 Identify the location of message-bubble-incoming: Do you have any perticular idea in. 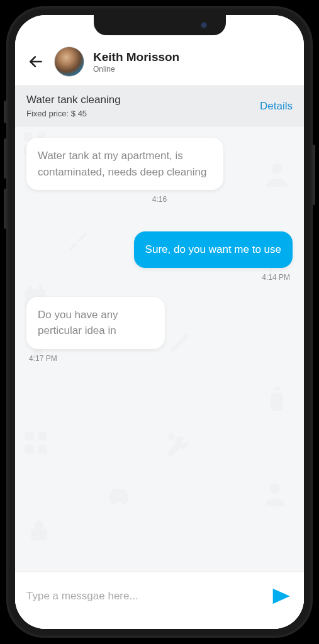
(96, 323).